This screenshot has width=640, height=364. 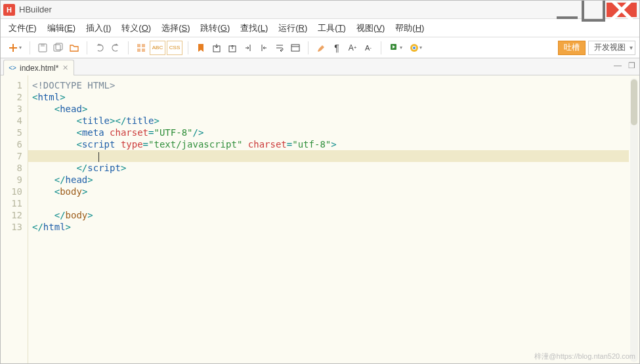 What do you see at coordinates (585, 357) in the screenshot?
I see `watermark: 梓潼@https://blog.ntan520.com` at bounding box center [585, 357].